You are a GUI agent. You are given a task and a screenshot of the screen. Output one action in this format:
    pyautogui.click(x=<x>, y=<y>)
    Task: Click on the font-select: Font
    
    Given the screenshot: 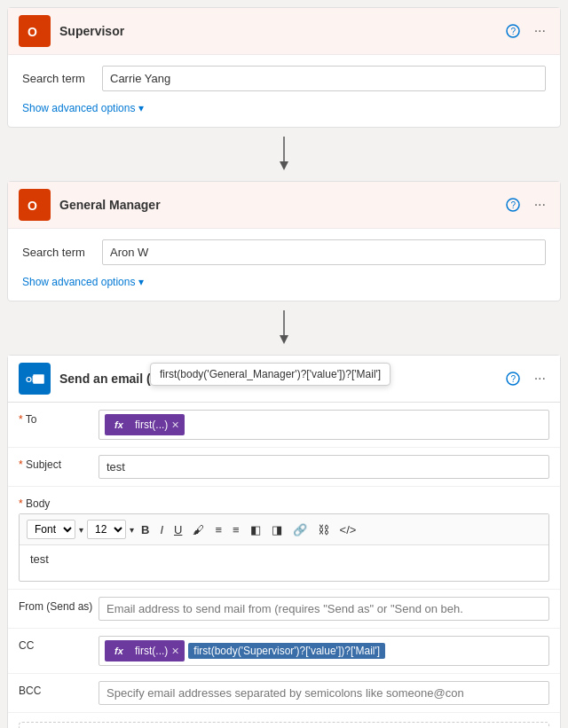 What is the action you would take?
    pyautogui.click(x=51, y=529)
    